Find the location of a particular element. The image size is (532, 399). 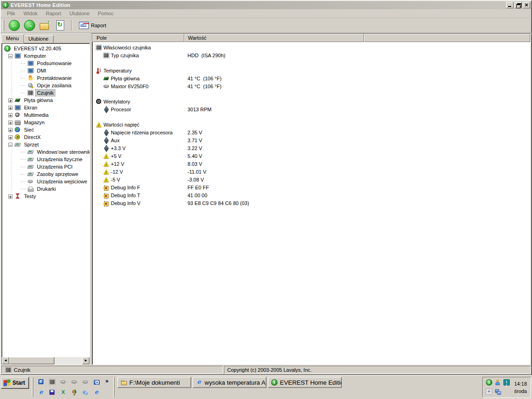

item-row-+3.3-v: +3.3 V3.22 V is located at coordinates (311, 148).